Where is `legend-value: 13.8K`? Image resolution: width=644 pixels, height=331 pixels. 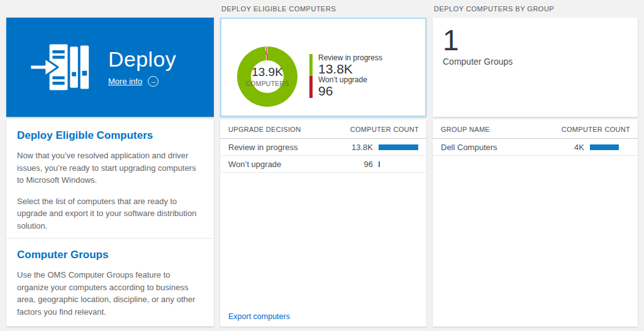 legend-value: 13.8K is located at coordinates (350, 69).